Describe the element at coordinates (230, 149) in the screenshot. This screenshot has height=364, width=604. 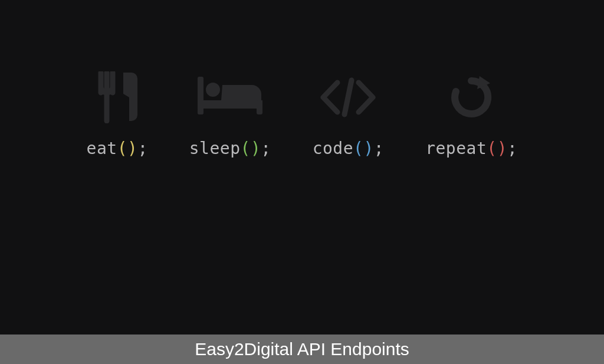
I see `label-sleep: sleep();` at that location.